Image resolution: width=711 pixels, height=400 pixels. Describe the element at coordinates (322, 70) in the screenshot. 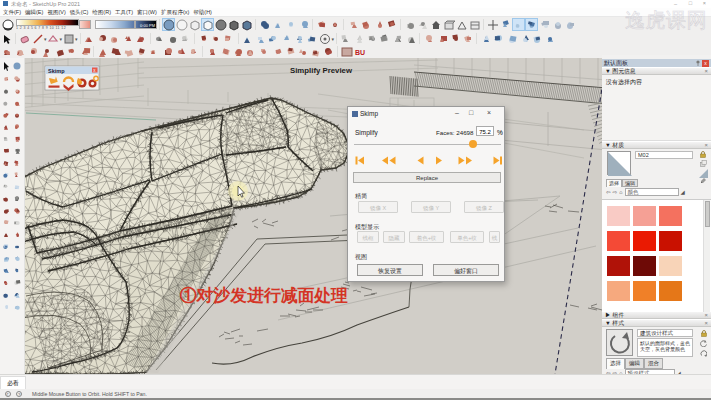

I see `svg-text: Simplify Preview` at that location.